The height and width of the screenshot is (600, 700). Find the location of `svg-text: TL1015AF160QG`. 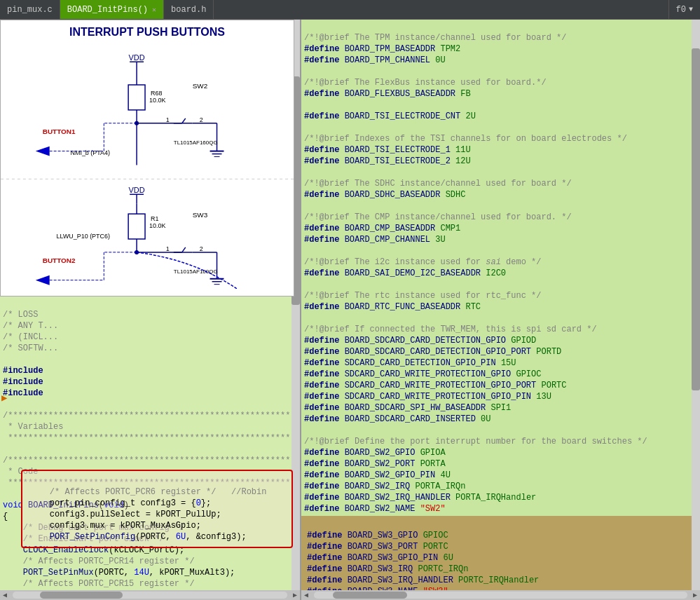

svg-text: TL1015AF160QG is located at coordinates (196, 143).